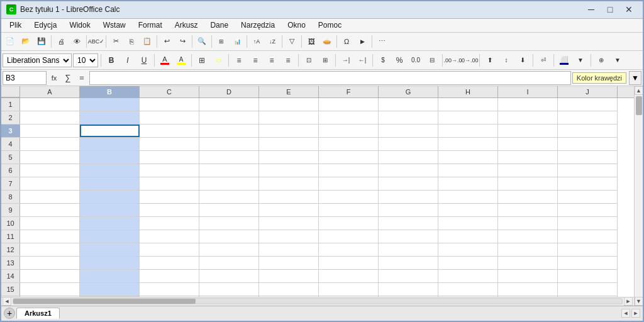 The image size is (644, 322). What do you see at coordinates (11, 104) in the screenshot?
I see `row-num-1: 1` at bounding box center [11, 104].